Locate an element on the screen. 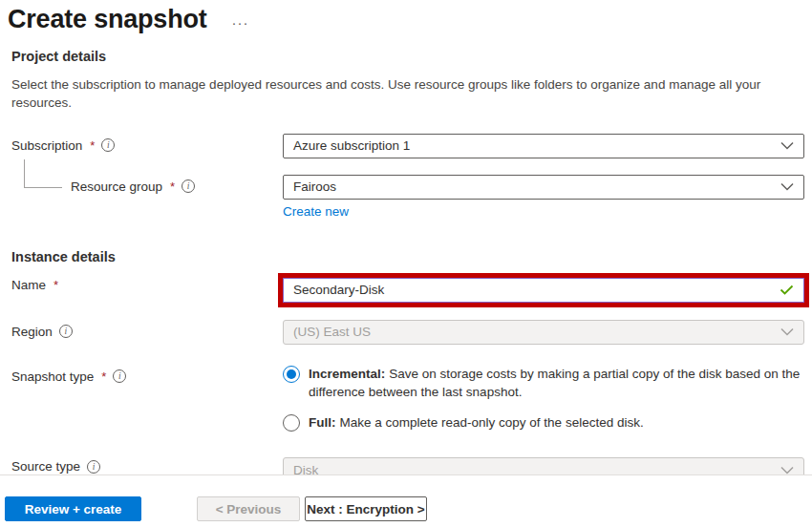 The height and width of the screenshot is (527, 812). resource-group-label: Resource group is located at coordinates (117, 187).